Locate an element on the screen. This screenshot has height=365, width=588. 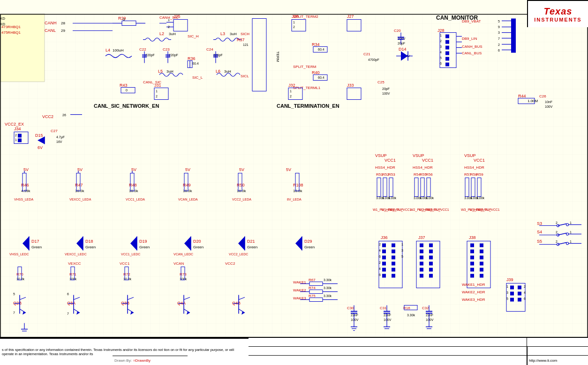
svg-text: R48 is located at coordinates (133, 185).